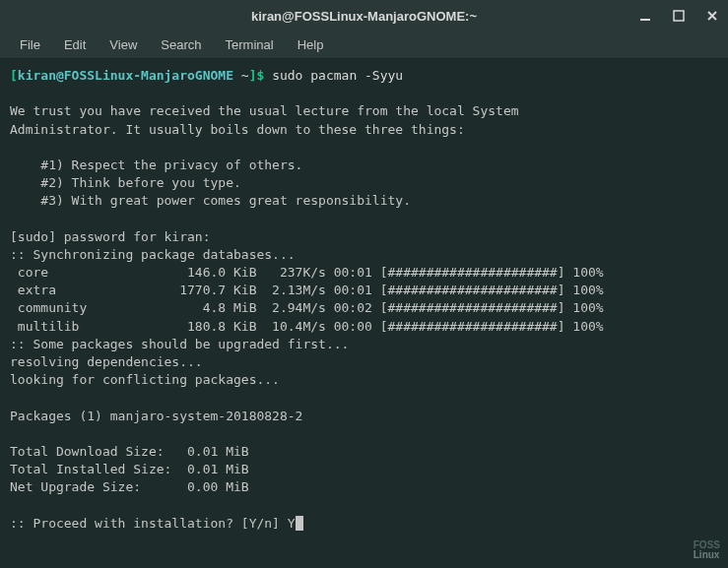 This screenshot has width=728, height=568. Describe the element at coordinates (106, 362) in the screenshot. I see `resolving-deps: resolving dependencies...` at that location.